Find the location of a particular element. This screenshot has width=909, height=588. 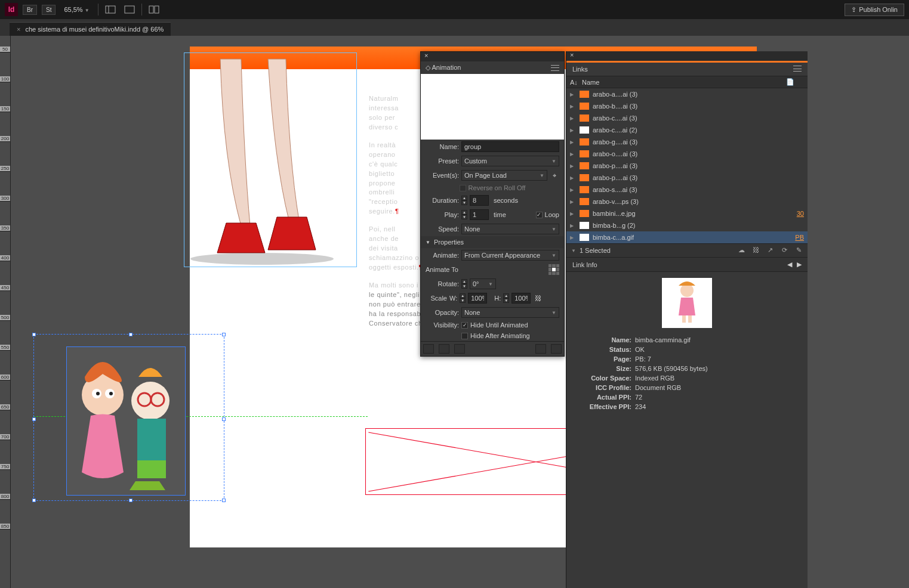

sort-icon: A↓ is located at coordinates (576, 82).